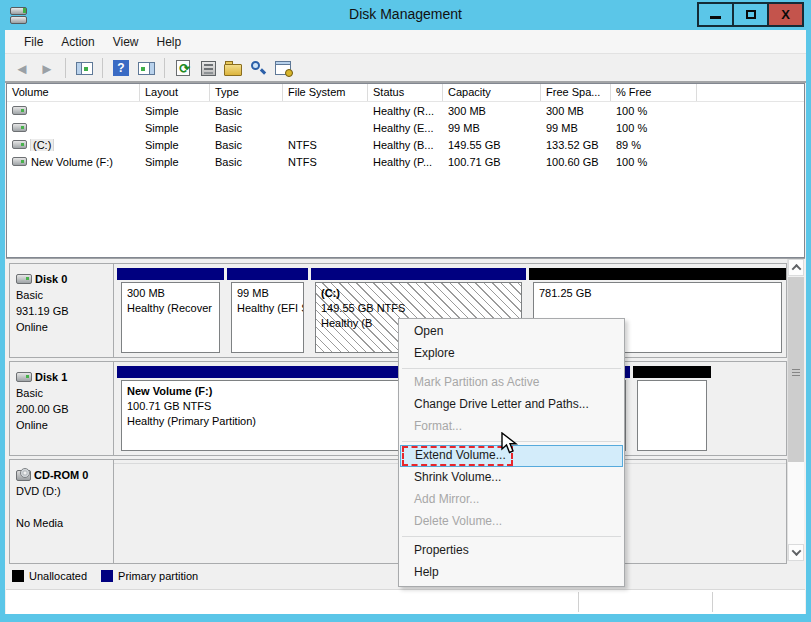 This screenshot has width=811, height=622. I want to click on column-header-type: Type, so click(246, 92).